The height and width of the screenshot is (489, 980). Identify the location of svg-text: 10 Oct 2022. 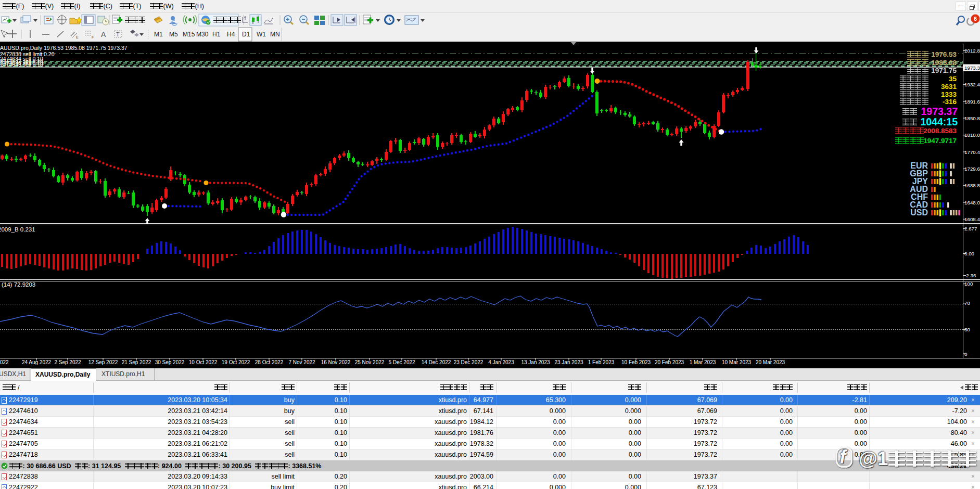
(203, 362).